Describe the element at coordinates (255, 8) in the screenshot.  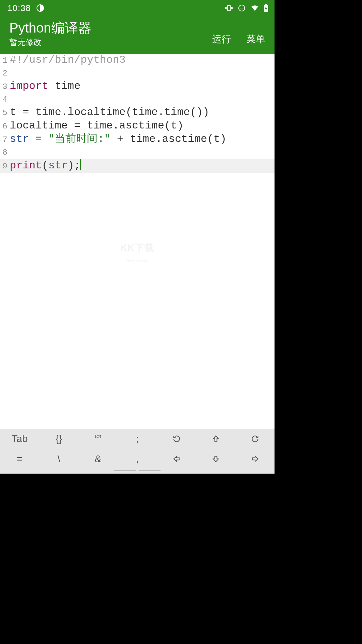
I see `wifi-icon` at that location.